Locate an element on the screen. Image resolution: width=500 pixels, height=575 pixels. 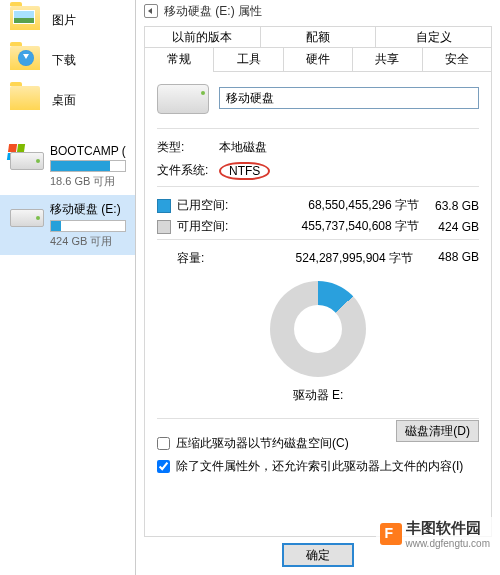
drive-subtext: 424 GB 可用 is located at coordinates (90, 242).